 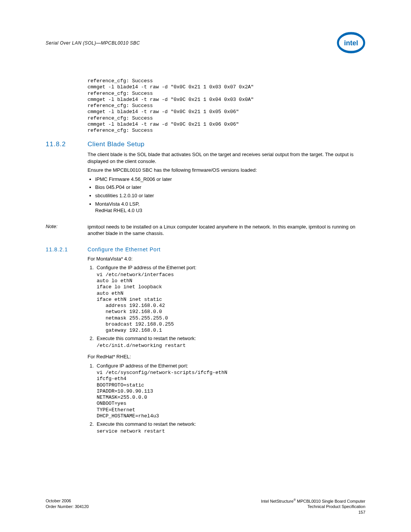 I want to click on section-para: The client blade is the SOL blade that a…, so click(x=226, y=158).